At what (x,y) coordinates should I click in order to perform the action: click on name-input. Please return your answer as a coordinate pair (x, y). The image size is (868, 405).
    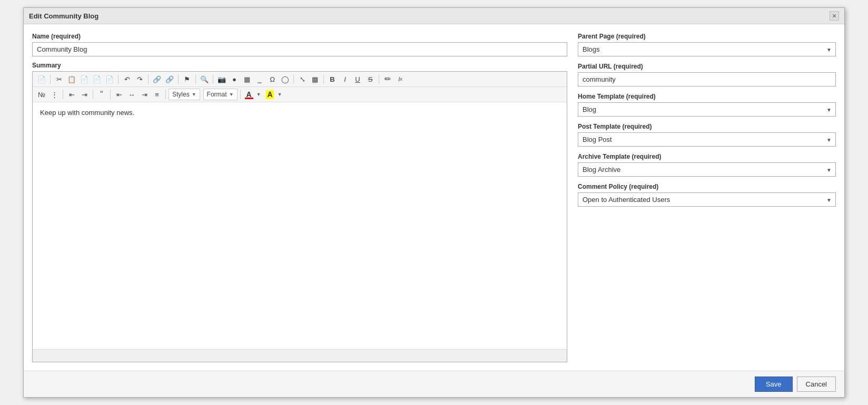
    Looking at the image, I should click on (300, 50).